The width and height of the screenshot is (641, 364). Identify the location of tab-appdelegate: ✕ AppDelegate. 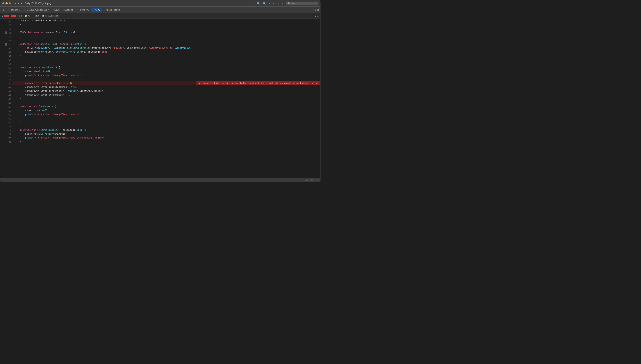
(112, 10).